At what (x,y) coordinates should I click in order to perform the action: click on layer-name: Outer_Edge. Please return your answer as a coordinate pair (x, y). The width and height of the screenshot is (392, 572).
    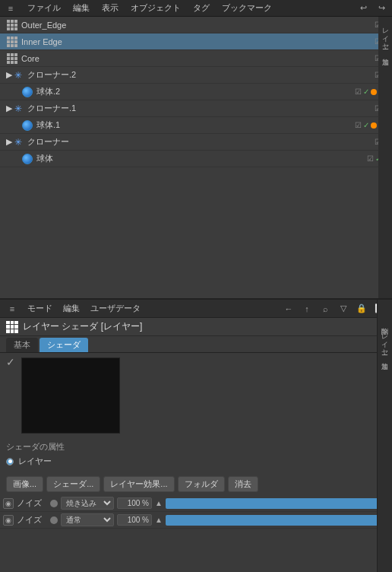
    Looking at the image, I should click on (198, 25).